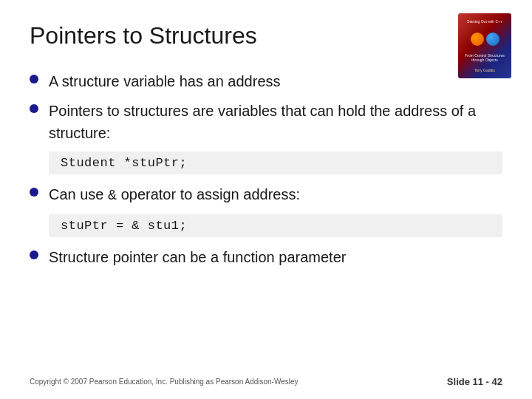  Describe the element at coordinates (493, 39) in the screenshot. I see `ball-blue` at that location.